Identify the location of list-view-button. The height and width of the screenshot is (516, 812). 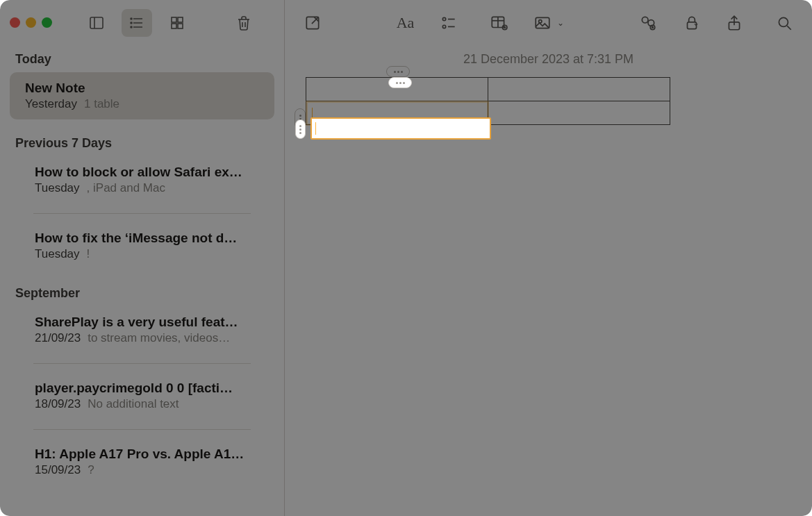
(137, 23).